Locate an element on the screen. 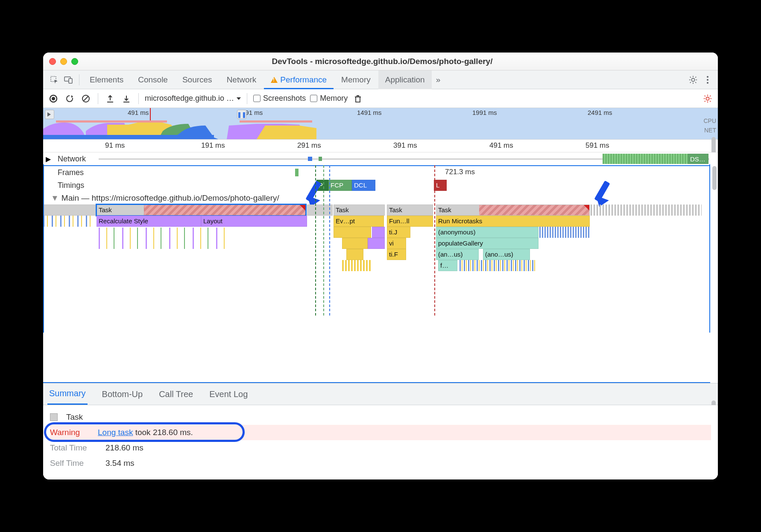  chevron-down-icon is located at coordinates (239, 99).